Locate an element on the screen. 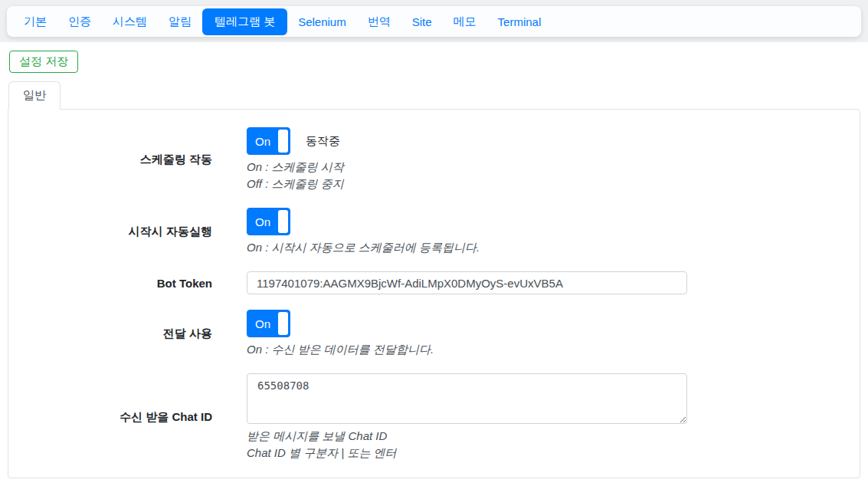 The width and height of the screenshot is (868, 486). tab-general: 일반 is located at coordinates (34, 95).